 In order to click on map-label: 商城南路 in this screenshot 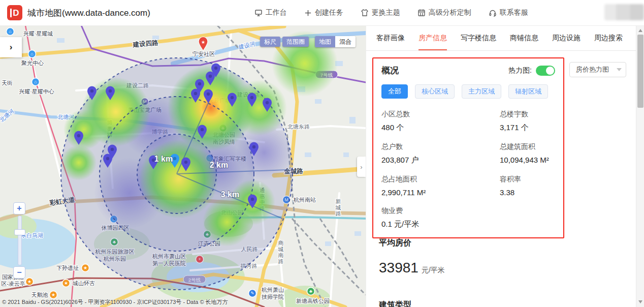, I will do `click(281, 252)`.